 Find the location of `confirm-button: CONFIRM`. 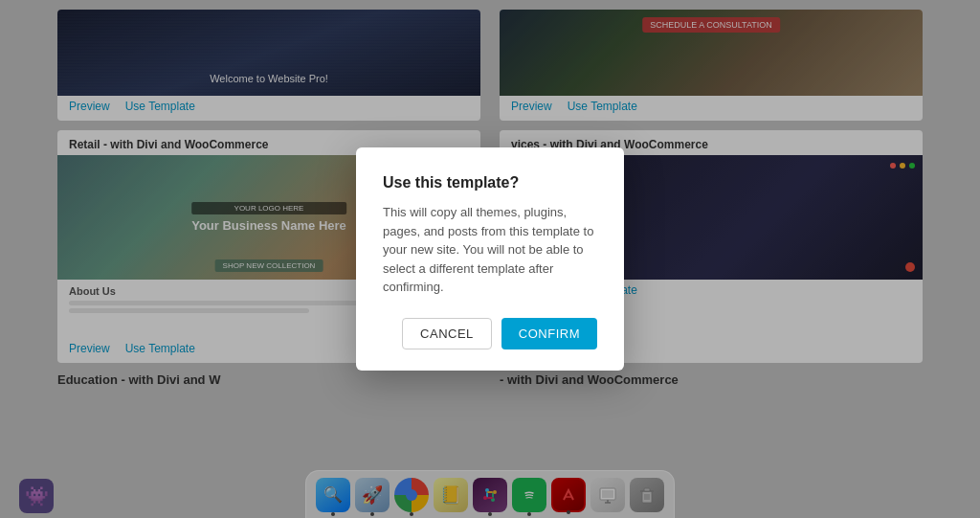

confirm-button: CONFIRM is located at coordinates (549, 333).